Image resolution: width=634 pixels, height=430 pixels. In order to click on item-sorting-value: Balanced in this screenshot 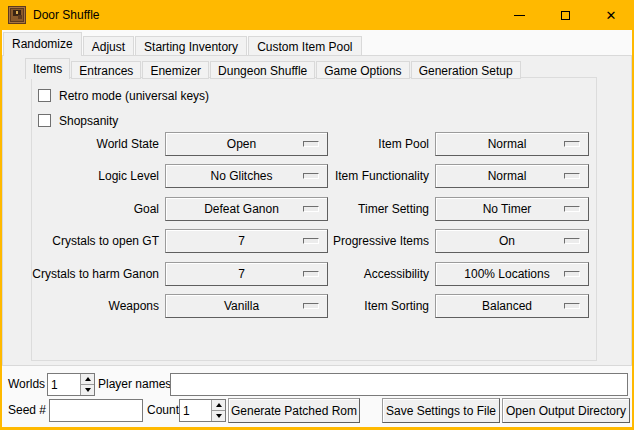, I will do `click(500, 306)`.